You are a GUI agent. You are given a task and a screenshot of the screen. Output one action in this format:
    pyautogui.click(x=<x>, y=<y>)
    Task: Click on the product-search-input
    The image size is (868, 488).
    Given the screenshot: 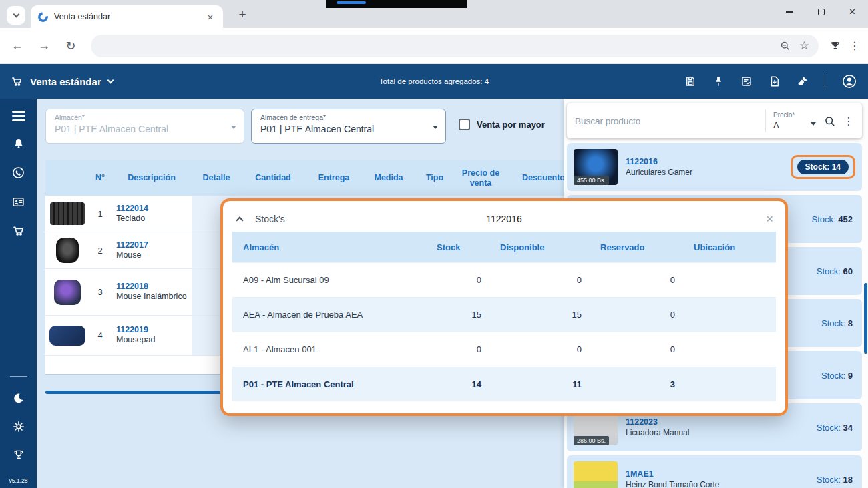 What is the action you would take?
    pyautogui.click(x=666, y=121)
    